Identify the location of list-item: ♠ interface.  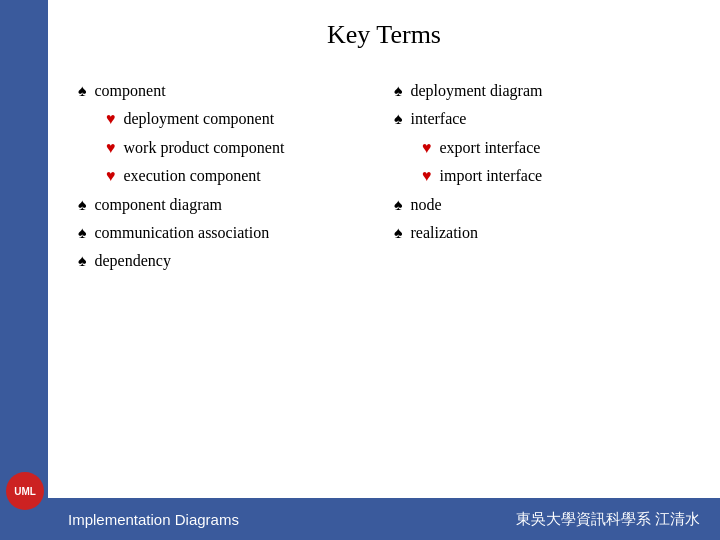
(542, 119).